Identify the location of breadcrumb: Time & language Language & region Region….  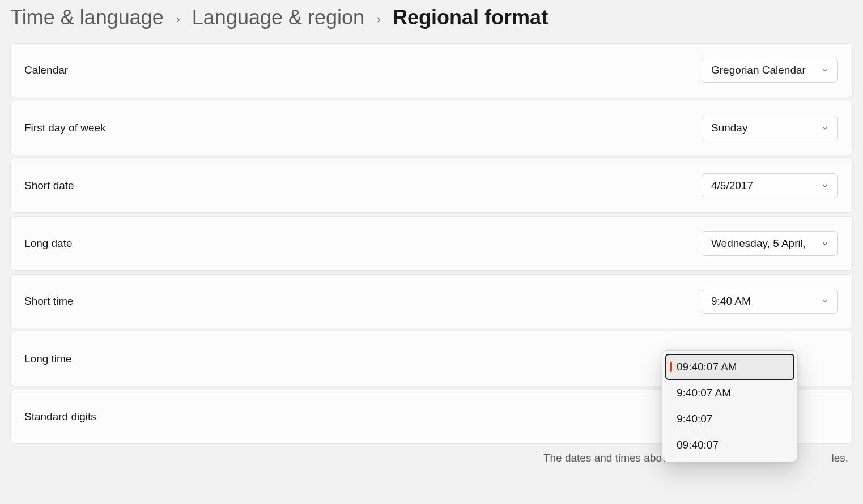
(432, 22).